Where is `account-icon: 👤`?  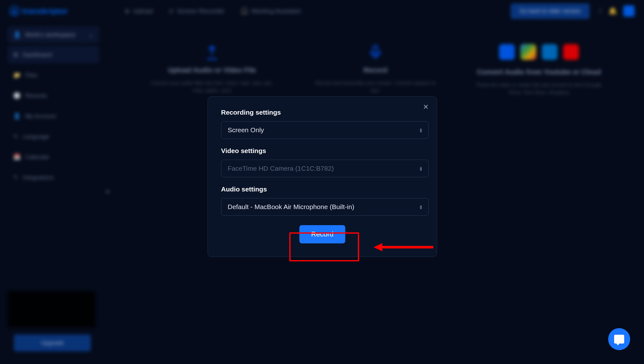 account-icon: 👤 is located at coordinates (17, 116).